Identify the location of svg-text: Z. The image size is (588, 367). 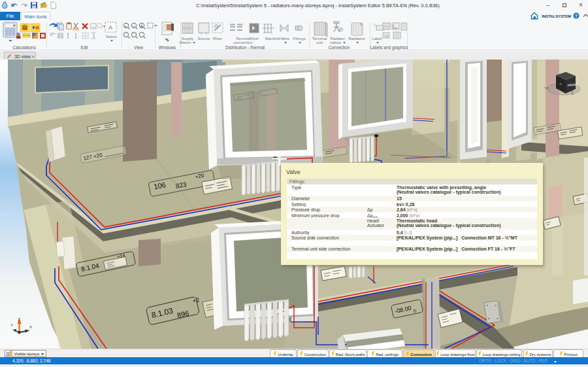
(20, 319).